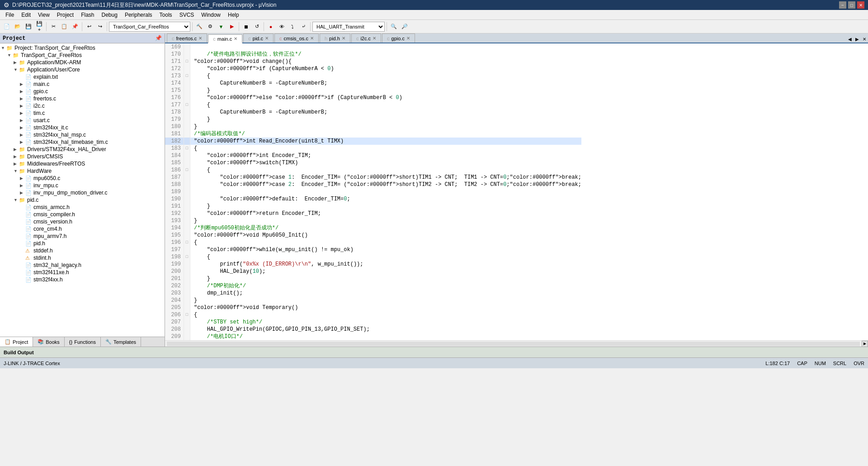 The height and width of the screenshot is (466, 868). I want to click on breakpoint-button: ●, so click(271, 27).